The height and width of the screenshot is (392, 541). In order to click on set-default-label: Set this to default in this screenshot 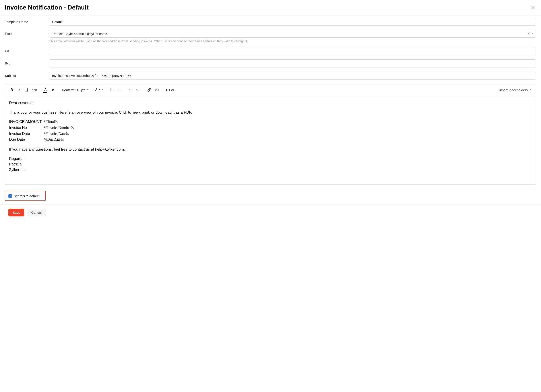, I will do `click(27, 196)`.